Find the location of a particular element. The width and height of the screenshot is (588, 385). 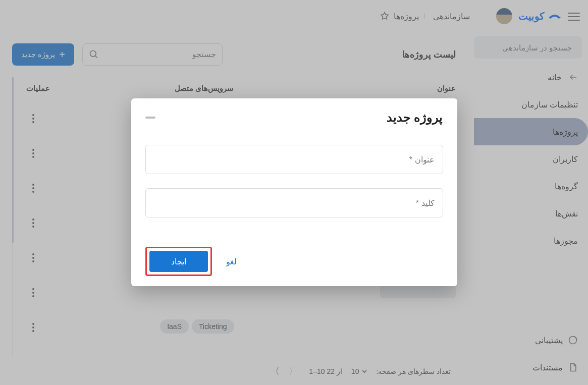

title-field: عنوان * is located at coordinates (294, 159).